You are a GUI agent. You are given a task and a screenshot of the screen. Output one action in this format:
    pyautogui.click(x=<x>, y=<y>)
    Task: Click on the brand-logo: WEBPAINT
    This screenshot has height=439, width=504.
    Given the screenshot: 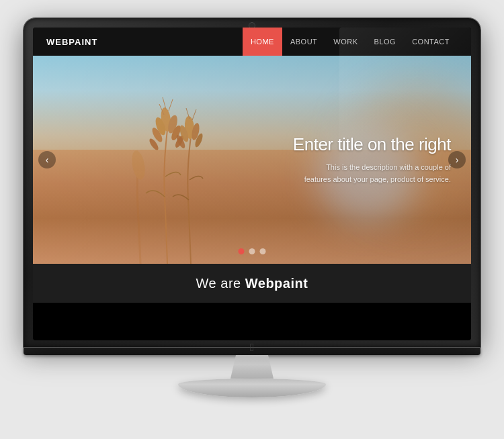 What is the action you would take?
    pyautogui.click(x=144, y=42)
    